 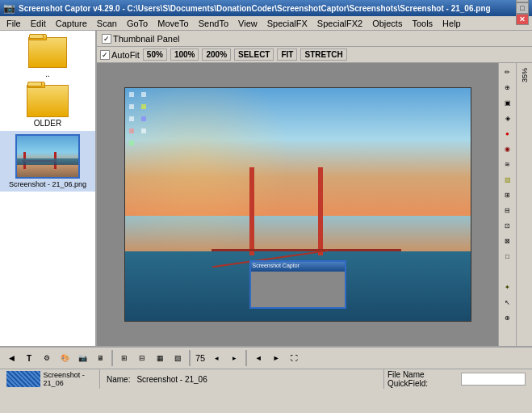 What do you see at coordinates (155, 55) in the screenshot?
I see `zoom-50-button: 50%` at bounding box center [155, 55].